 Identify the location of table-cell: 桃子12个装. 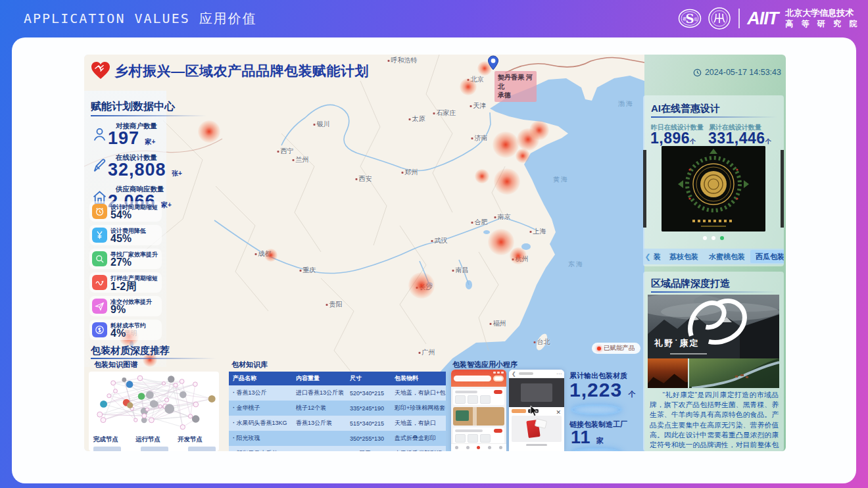
(319, 408).